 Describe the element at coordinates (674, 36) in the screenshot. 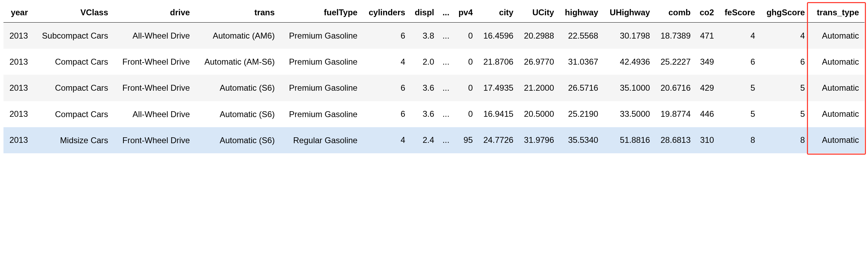

I see `cell-comb: 18.7389` at that location.